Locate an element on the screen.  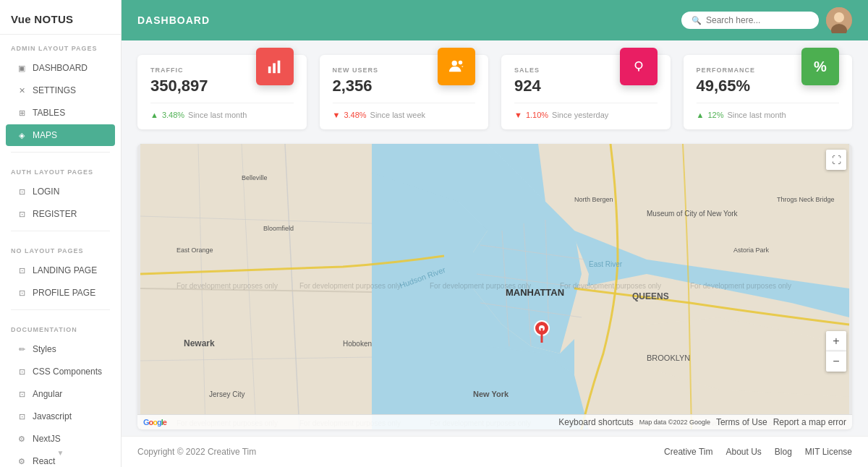
stat-trend-icon-sales: ▼ is located at coordinates (518, 115).